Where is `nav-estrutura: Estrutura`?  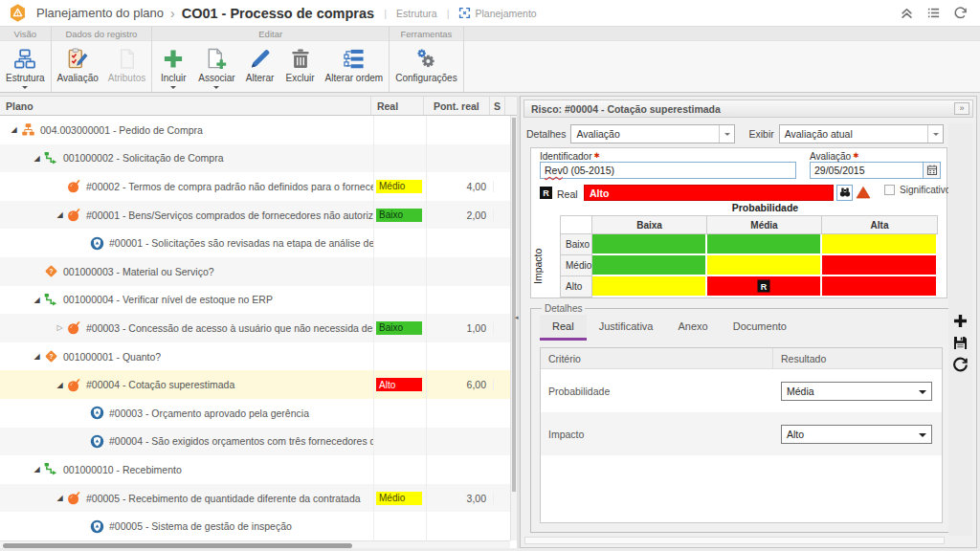
nav-estrutura: Estrutura is located at coordinates (417, 13).